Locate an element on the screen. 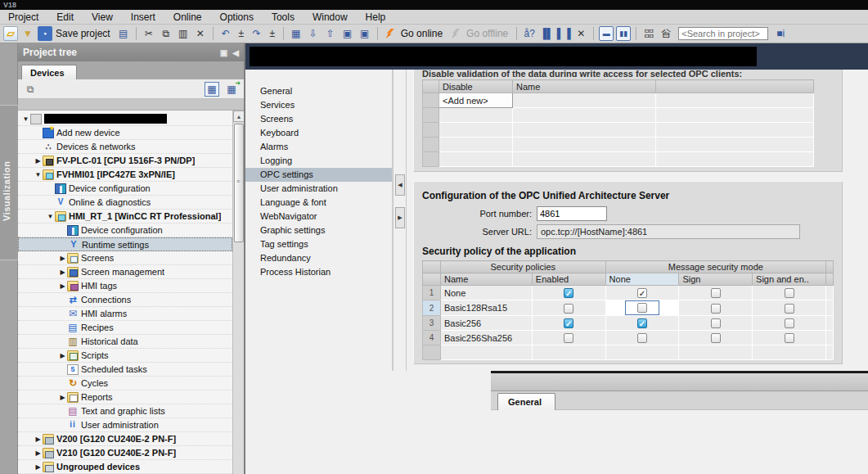  disable-cell: <Add new> is located at coordinates (476, 101).